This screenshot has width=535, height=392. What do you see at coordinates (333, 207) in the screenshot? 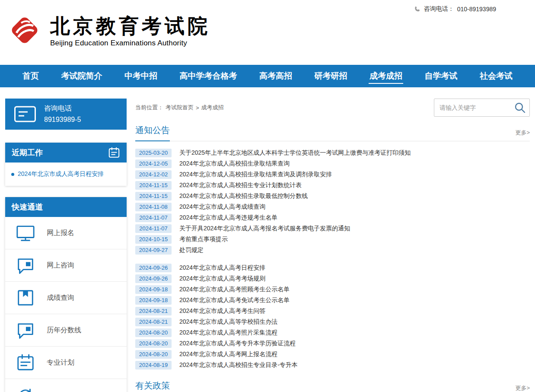
I see `notice-row: 2024-11-082024年北京市成人高考成绩查询` at bounding box center [333, 207].